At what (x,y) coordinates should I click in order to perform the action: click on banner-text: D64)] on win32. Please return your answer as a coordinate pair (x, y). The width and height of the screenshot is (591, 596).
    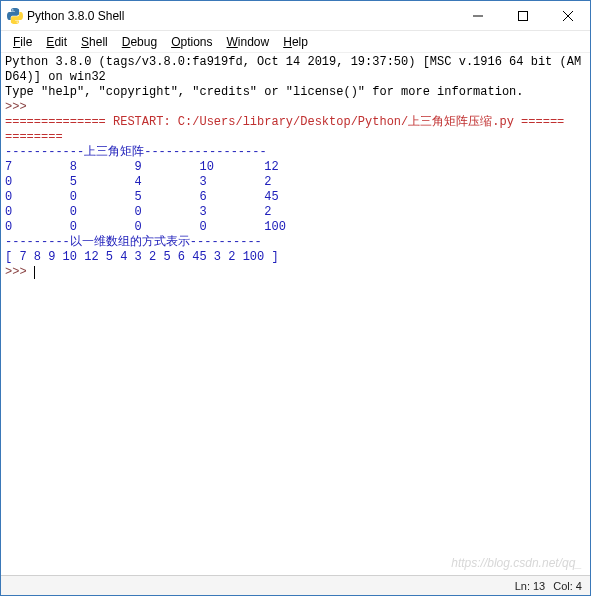
    Looking at the image, I should click on (56, 77).